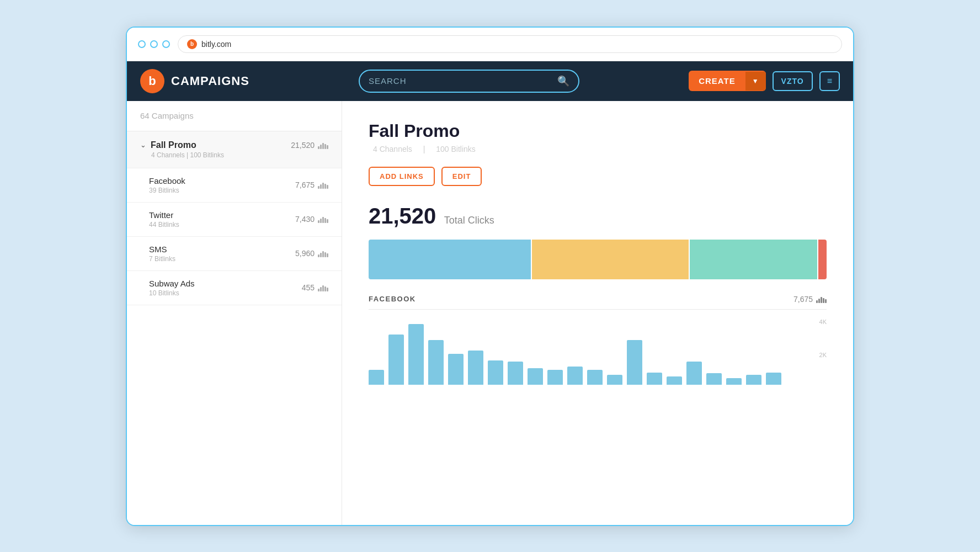 Image resolution: width=980 pixels, height=552 pixels. What do you see at coordinates (810, 299) in the screenshot?
I see `channel-breakdown-count: 7,675` at bounding box center [810, 299].